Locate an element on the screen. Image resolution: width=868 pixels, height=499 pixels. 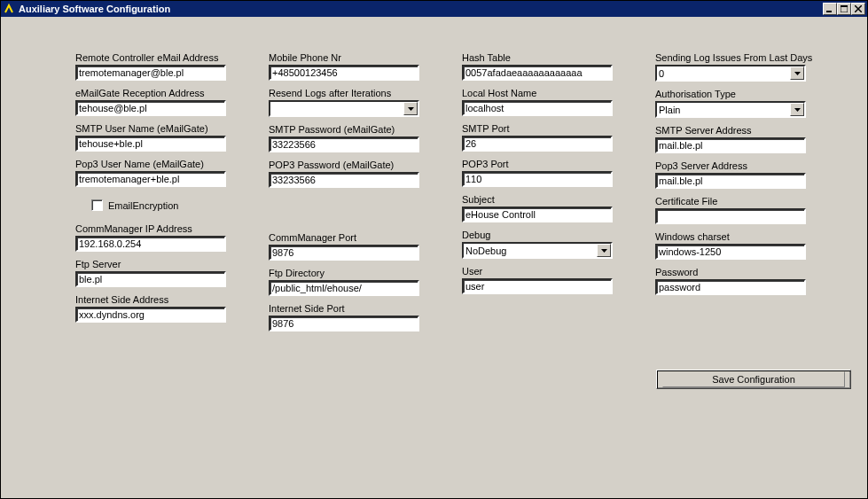
ftp-server-input is located at coordinates (151, 279).